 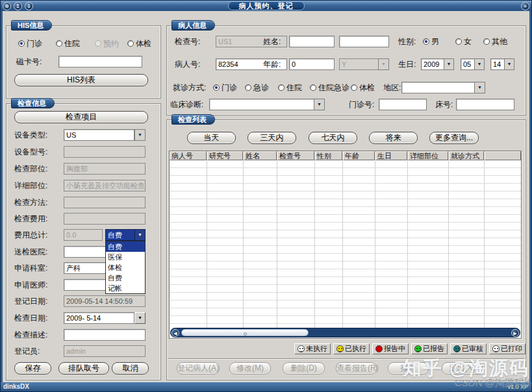 I want to click on scroll-right-icon: ▶, so click(x=515, y=333).